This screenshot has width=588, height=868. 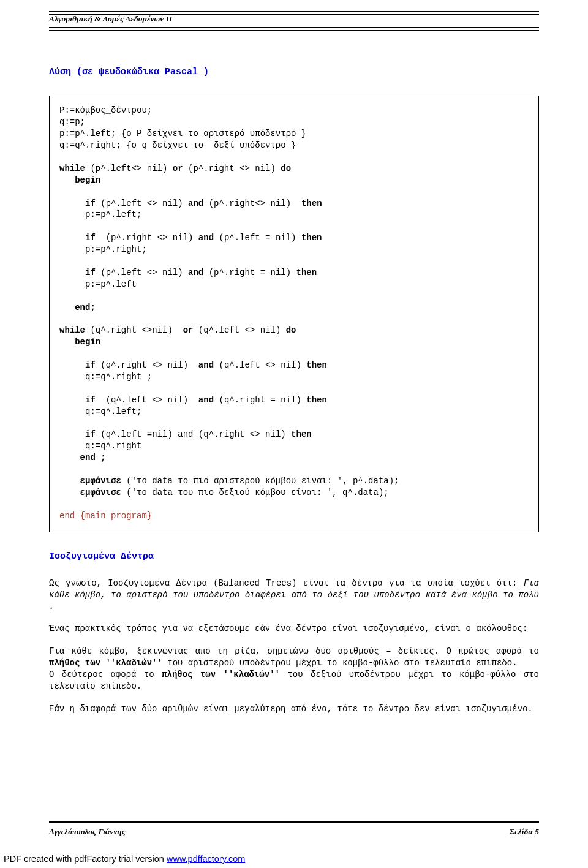 What do you see at coordinates (85, 859) in the screenshot?
I see `pdf-note-text: PDF created with pdfFactory trial versio…` at bounding box center [85, 859].